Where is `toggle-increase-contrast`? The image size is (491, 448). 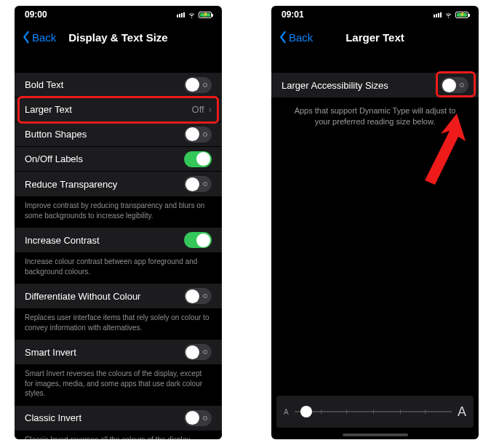 toggle-increase-contrast is located at coordinates (198, 240).